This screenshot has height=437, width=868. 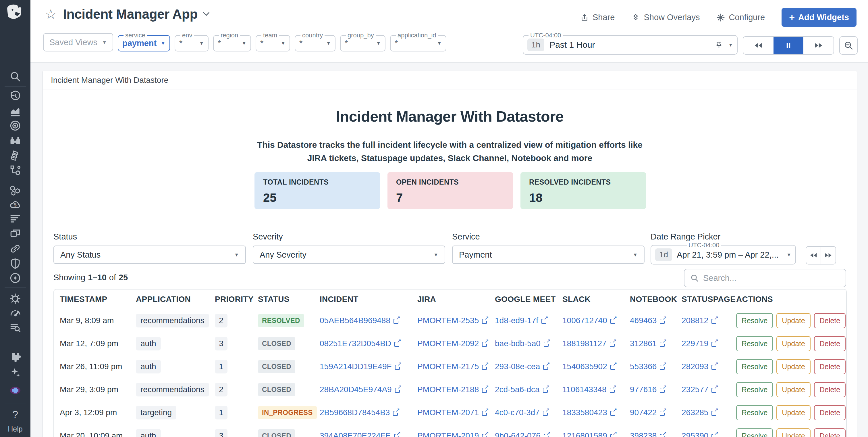 What do you see at coordinates (589, 344) in the screenshot?
I see `slack-link: 1881981127` at bounding box center [589, 344].